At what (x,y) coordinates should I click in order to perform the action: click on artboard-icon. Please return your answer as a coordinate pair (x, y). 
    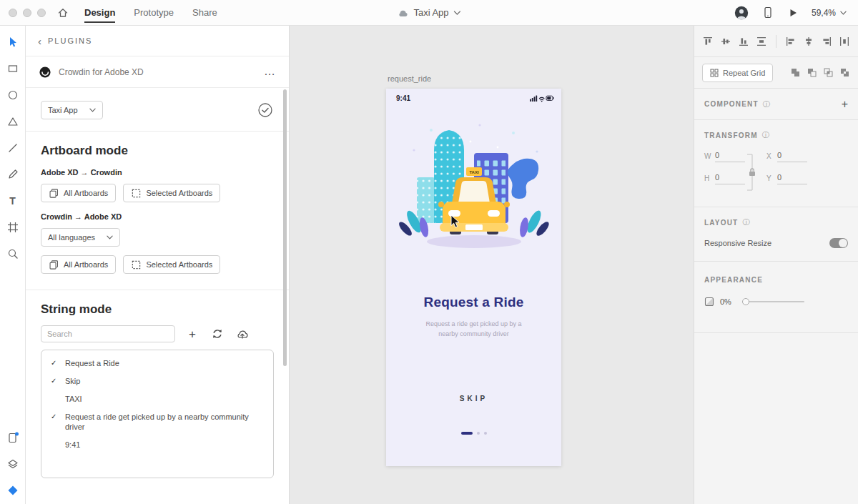
    Looking at the image, I should click on (13, 227).